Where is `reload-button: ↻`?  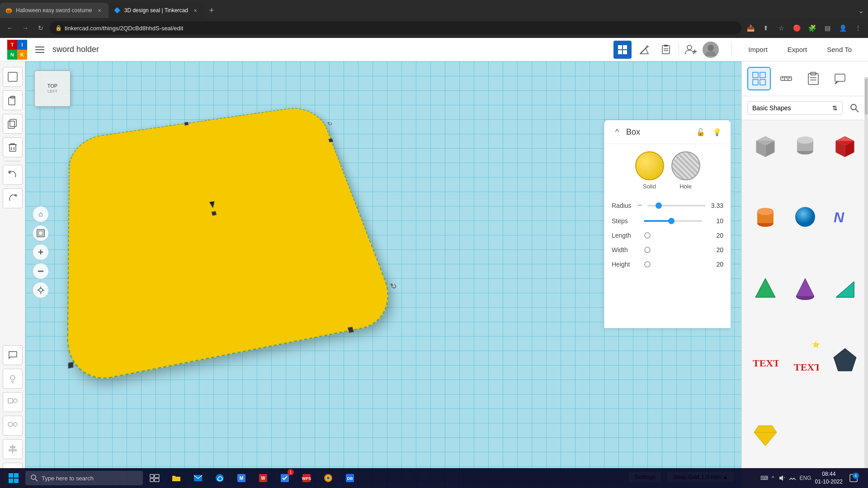
reload-button: ↻ is located at coordinates (41, 28).